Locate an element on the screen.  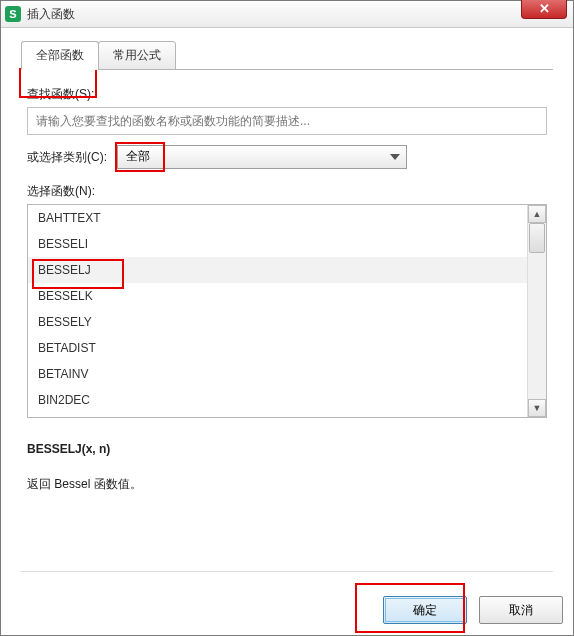
list-item: BIN2DEC is located at coordinates (278, 400).